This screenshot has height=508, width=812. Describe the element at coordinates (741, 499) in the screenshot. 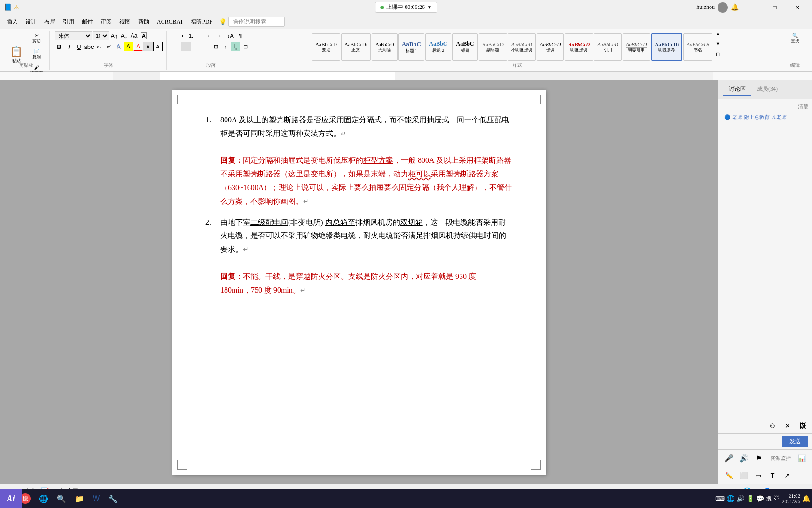

I see `volume-icon: 🔊` at that location.